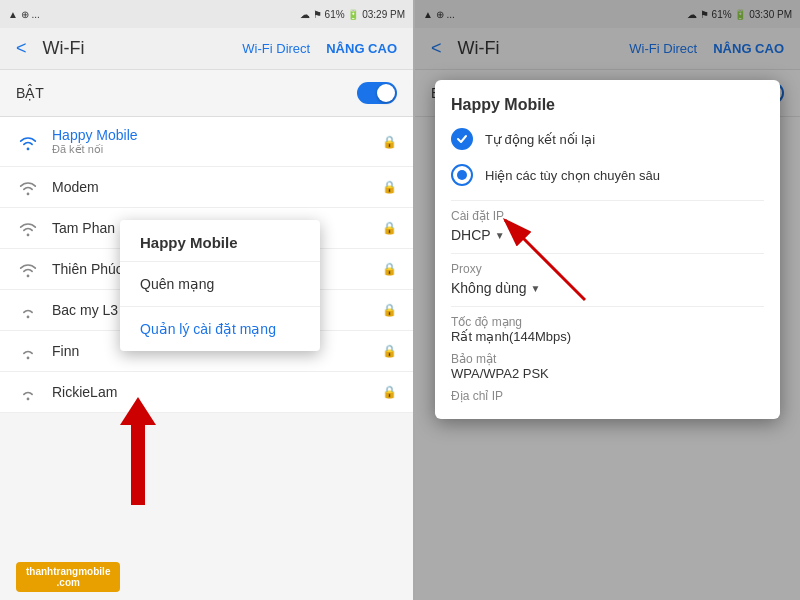 This screenshot has width=800, height=600. I want to click on left-bat-label: BẬT, so click(30, 93).